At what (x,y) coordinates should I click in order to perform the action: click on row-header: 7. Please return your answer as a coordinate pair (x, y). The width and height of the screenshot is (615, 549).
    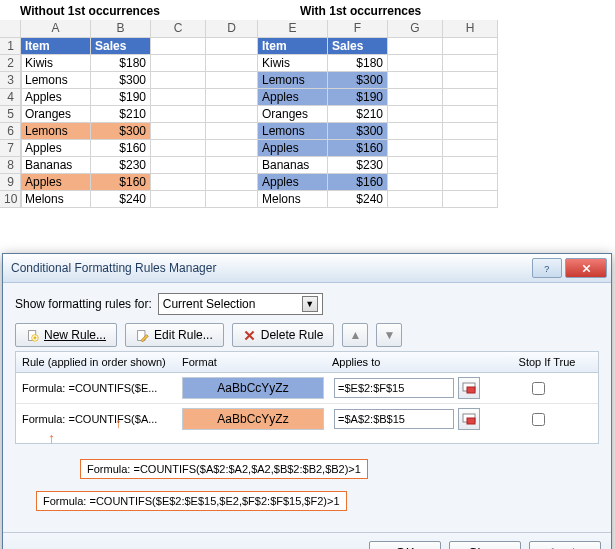
    Looking at the image, I should click on (11, 148).